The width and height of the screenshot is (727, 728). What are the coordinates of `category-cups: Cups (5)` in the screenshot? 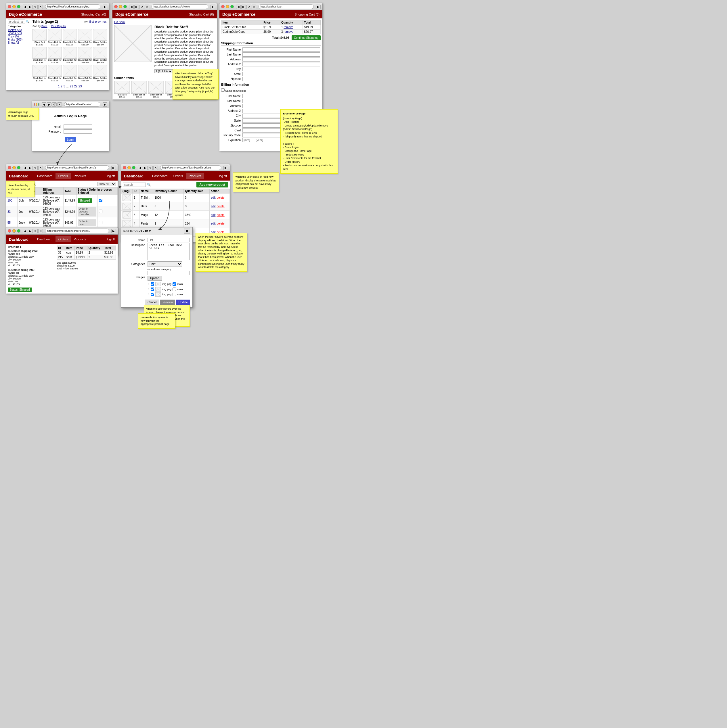 It's located at (20, 36).